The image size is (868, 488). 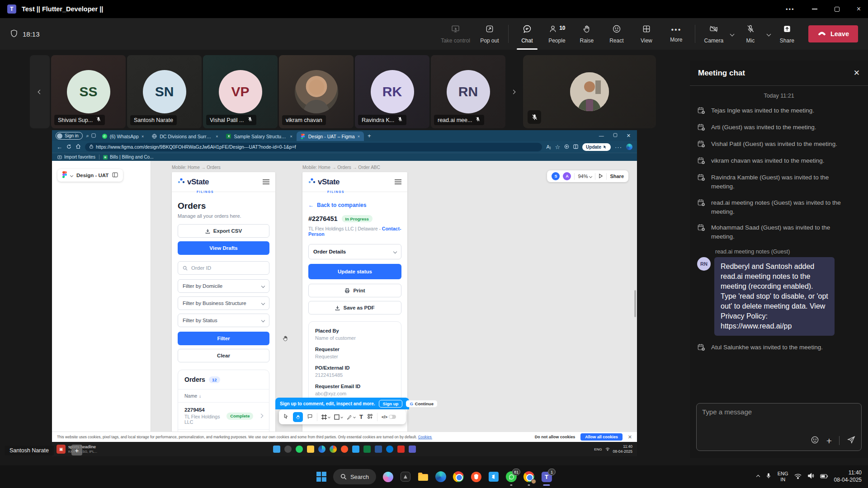 I want to click on collaborator-avatar: A, so click(x=567, y=176).